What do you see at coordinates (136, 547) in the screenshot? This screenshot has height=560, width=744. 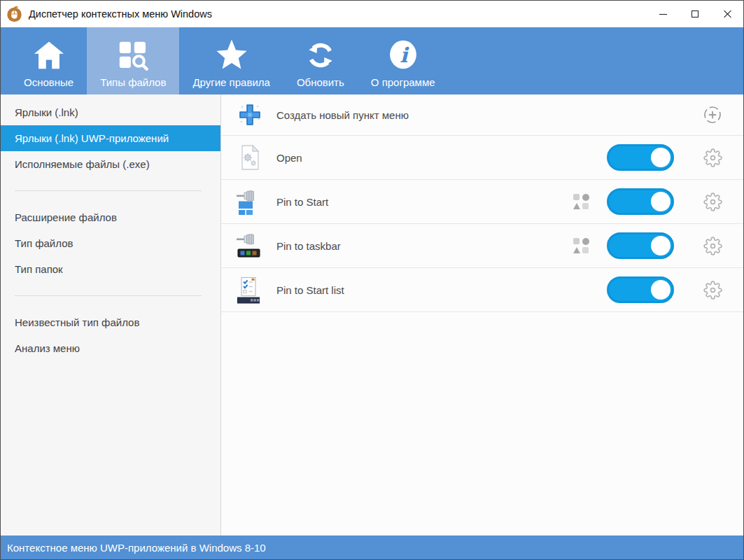 I see `status-text: Контекстное меню UWP-приложений в Window…` at bounding box center [136, 547].